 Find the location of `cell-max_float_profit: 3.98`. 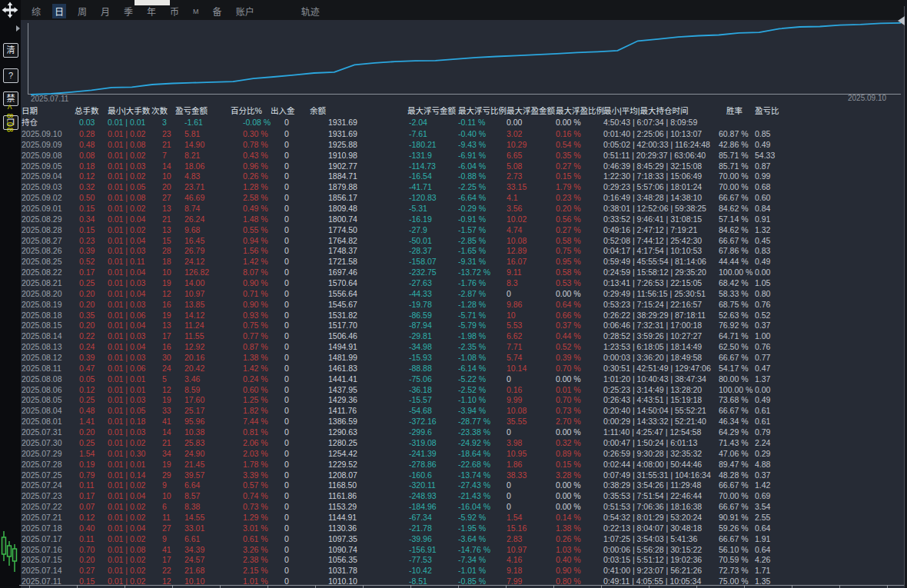

cell-max_float_profit: 3.98 is located at coordinates (531, 443).